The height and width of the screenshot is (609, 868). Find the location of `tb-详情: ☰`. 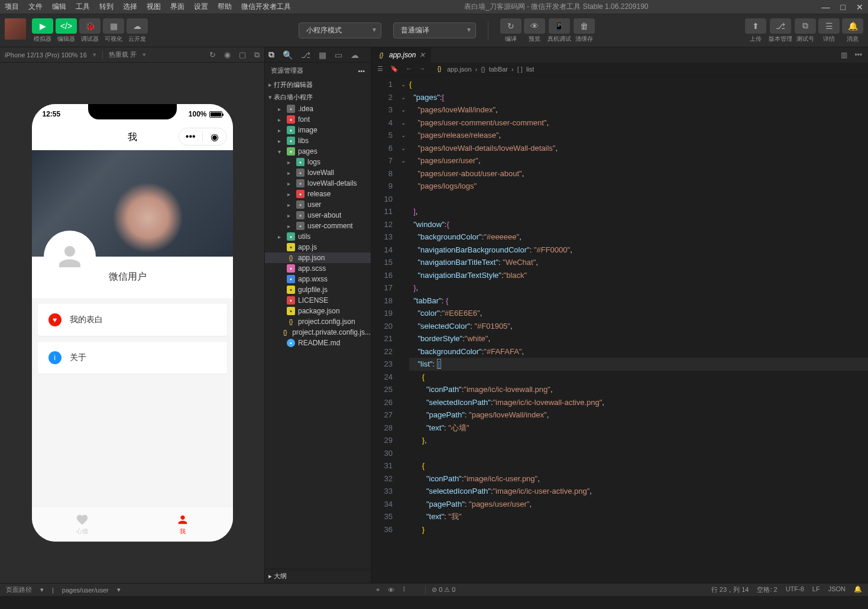

tb-详情: ☰ is located at coordinates (829, 26).